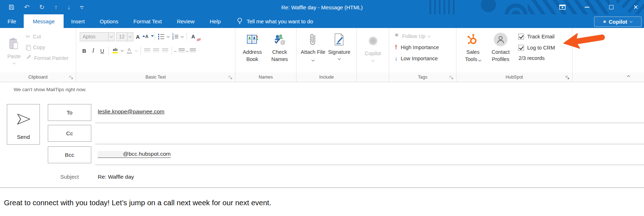  Describe the element at coordinates (369, 113) in the screenshot. I see `to-field: leslie.knope@pawnee.com` at that location.